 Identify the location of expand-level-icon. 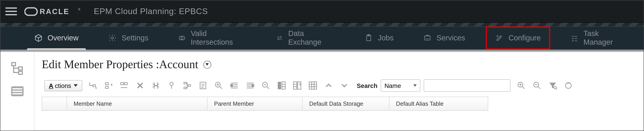
(250, 86).